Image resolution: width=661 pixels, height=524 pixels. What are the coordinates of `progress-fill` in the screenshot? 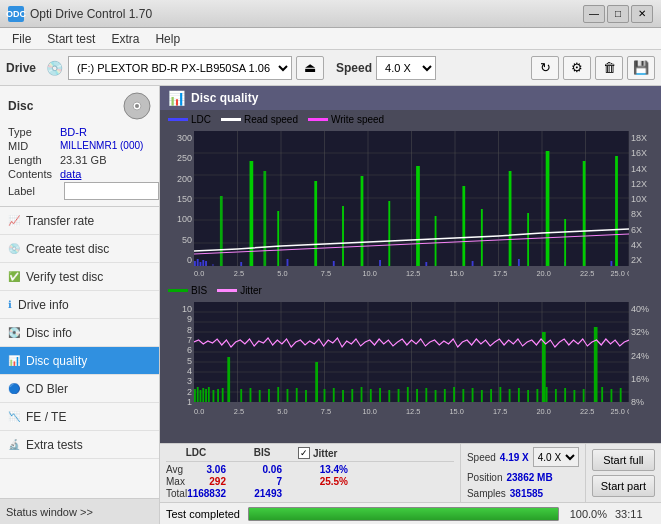 It's located at (404, 514).